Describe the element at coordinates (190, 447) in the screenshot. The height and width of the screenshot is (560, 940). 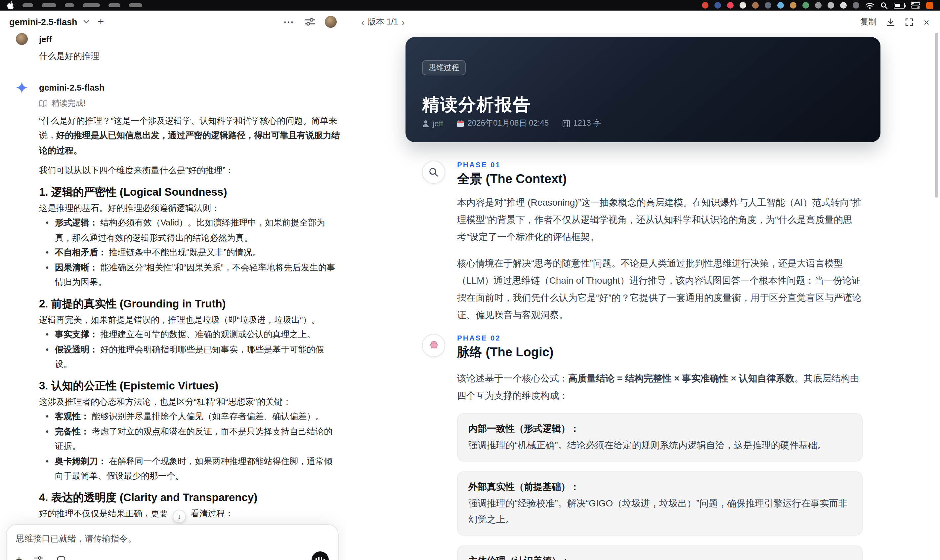
I see `bullet-list: 客观性： 能够识别并尽量排除个人偏见（如幸存者偏差、确认偏差）。 完备性： 考虑…` at that location.